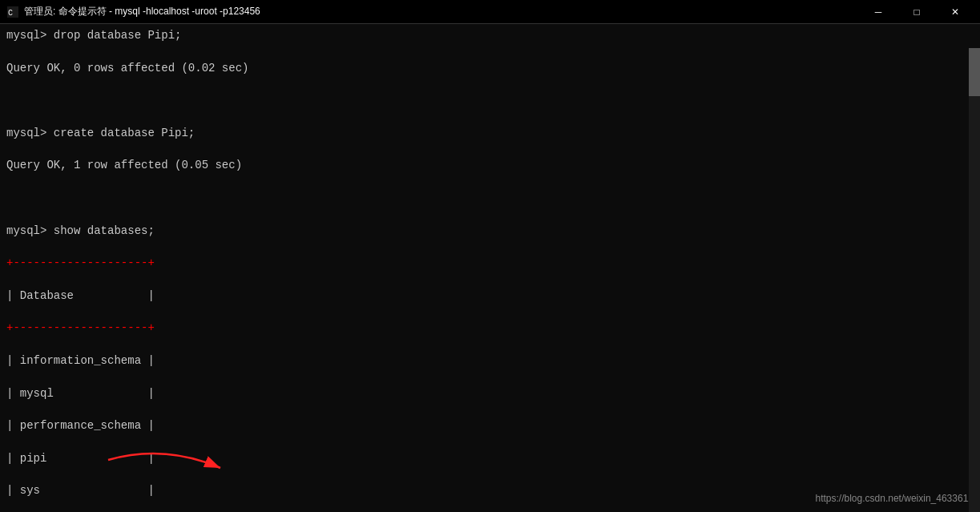  What do you see at coordinates (490, 68) in the screenshot?
I see `line-2: Query OK, 0 rows affected (0.02 sec)` at bounding box center [490, 68].